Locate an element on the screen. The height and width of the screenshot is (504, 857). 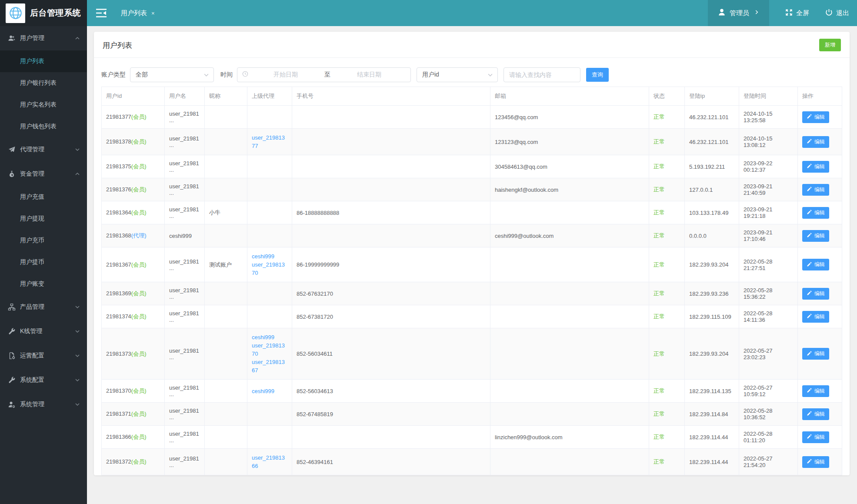
sidebar-item: 代理管理 is located at coordinates (43, 150).